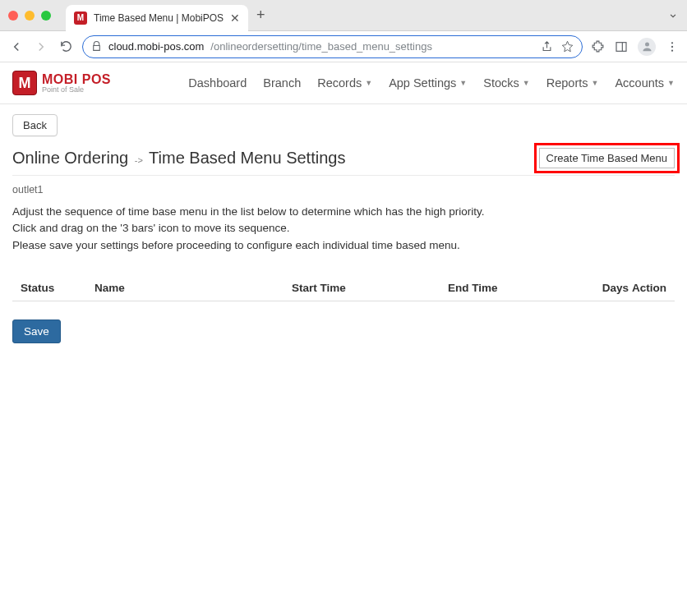 The image size is (687, 616). What do you see at coordinates (506, 83) in the screenshot?
I see `nav-stocks: Stocks▼` at bounding box center [506, 83].